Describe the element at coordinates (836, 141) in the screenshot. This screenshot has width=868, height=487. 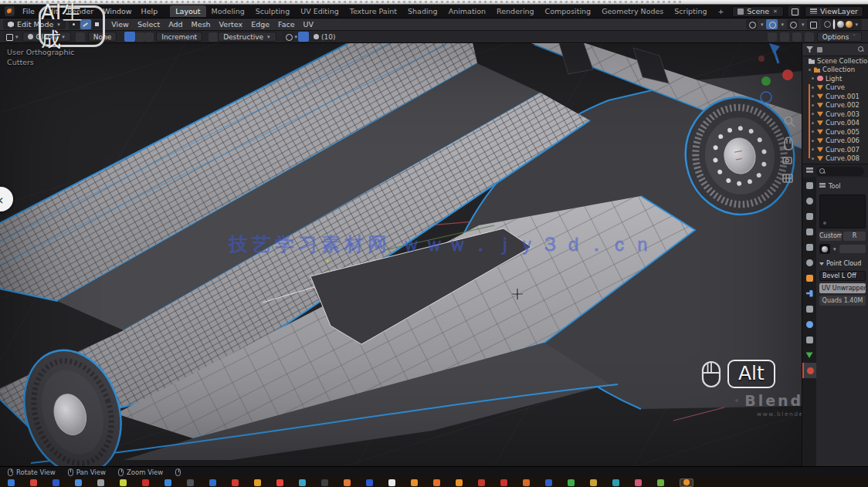
I see `outliner-row-curve-006: Curve.006` at that location.